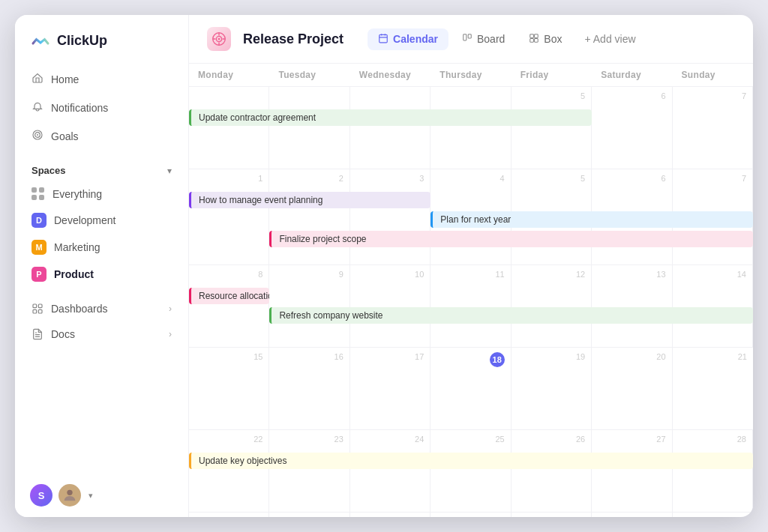  What do you see at coordinates (38, 194) in the screenshot?
I see `everything-icon` at bounding box center [38, 194].